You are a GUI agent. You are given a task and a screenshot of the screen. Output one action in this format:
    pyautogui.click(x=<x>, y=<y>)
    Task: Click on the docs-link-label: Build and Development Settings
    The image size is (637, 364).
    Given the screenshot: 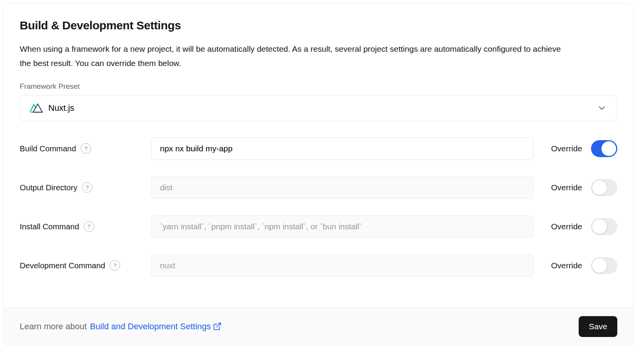 What is the action you would take?
    pyautogui.click(x=151, y=327)
    